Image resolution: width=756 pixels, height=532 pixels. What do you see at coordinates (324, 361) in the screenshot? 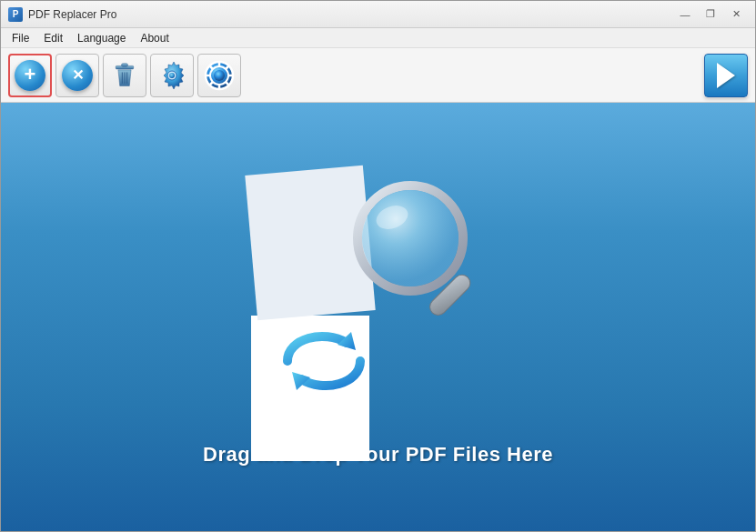
I see `refresh-arrows-icon` at bounding box center [324, 361].